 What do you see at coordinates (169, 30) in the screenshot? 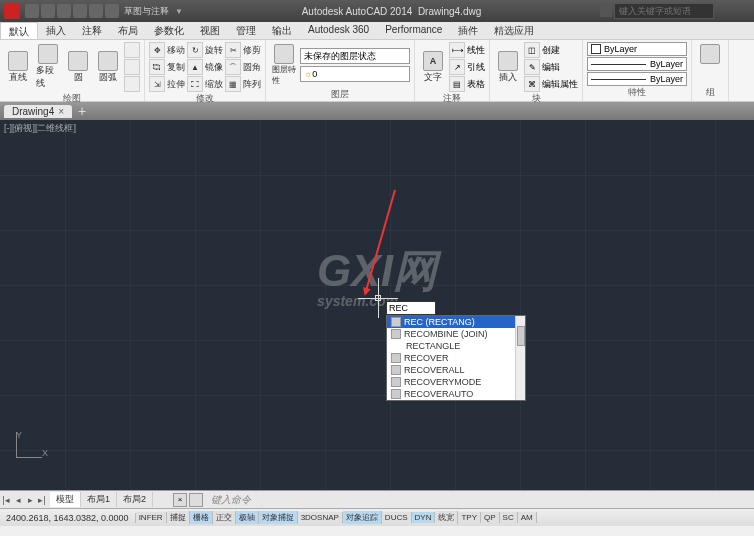
I see `tab-parametric: 参数化` at bounding box center [169, 30].